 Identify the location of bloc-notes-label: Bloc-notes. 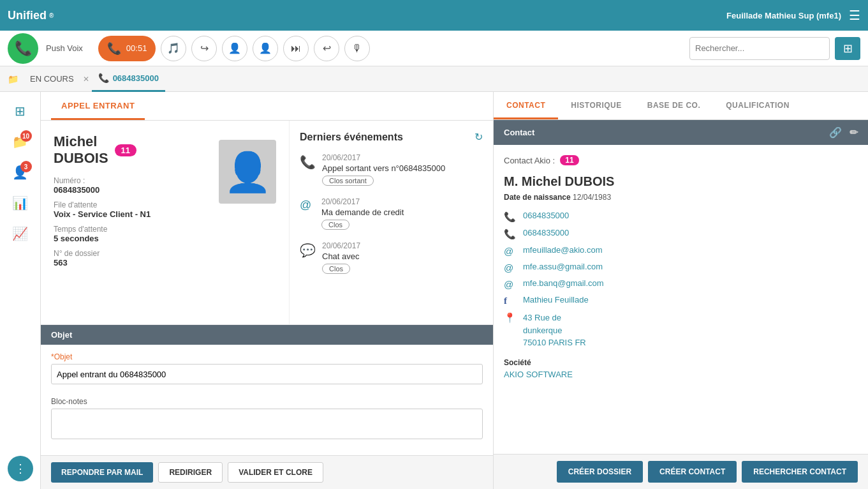
(267, 402).